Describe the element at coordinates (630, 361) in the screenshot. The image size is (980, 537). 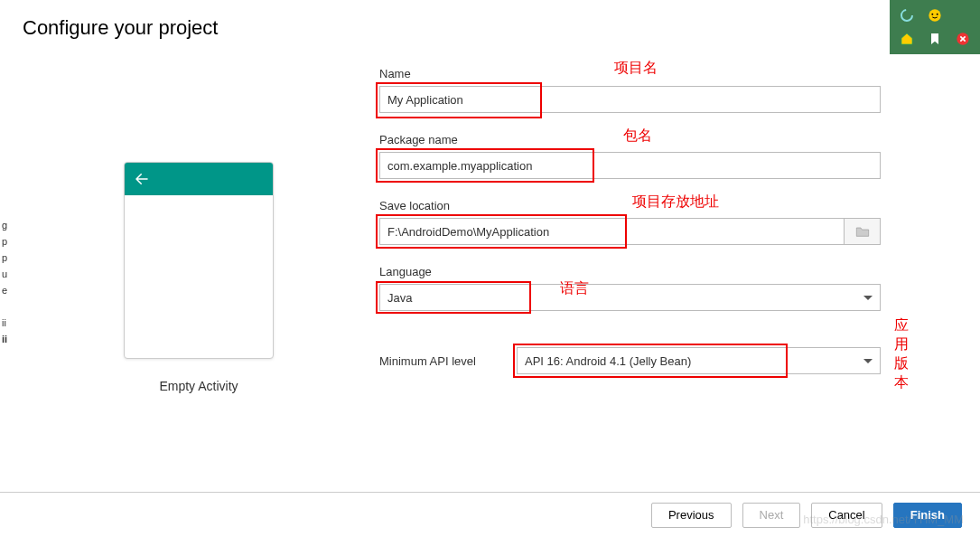
I see `api-group: Minimum API level API 16: Android 4.1 (J…` at that location.